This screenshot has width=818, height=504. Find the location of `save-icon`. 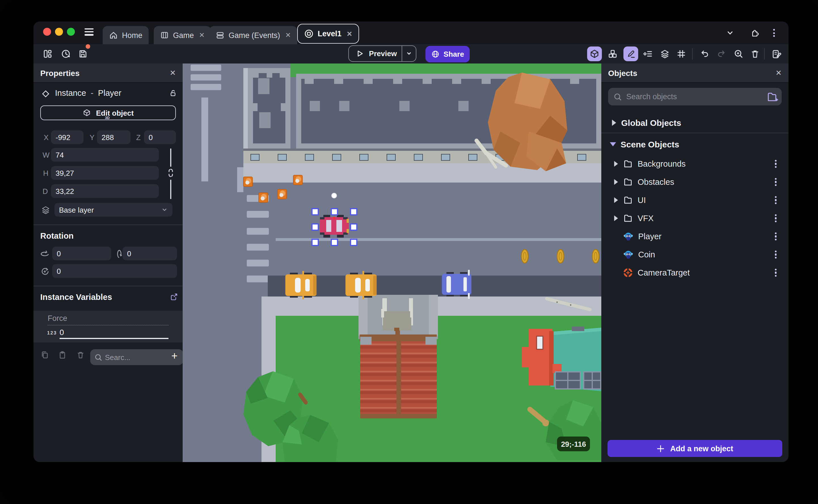

save-icon is located at coordinates (83, 54).